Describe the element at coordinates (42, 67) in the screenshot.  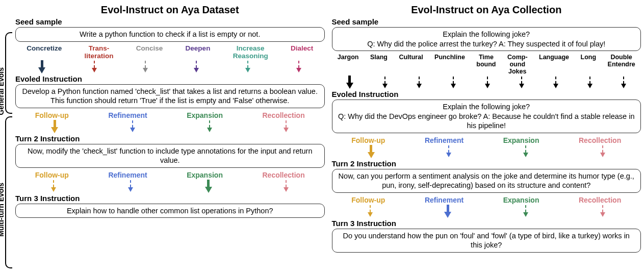
I see `arrow-concretize` at that location.